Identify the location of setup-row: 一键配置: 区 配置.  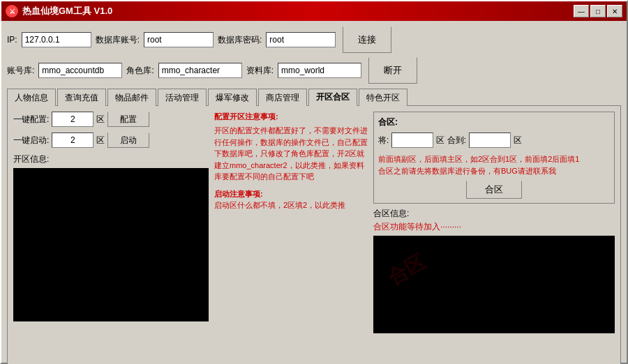
(111, 119).